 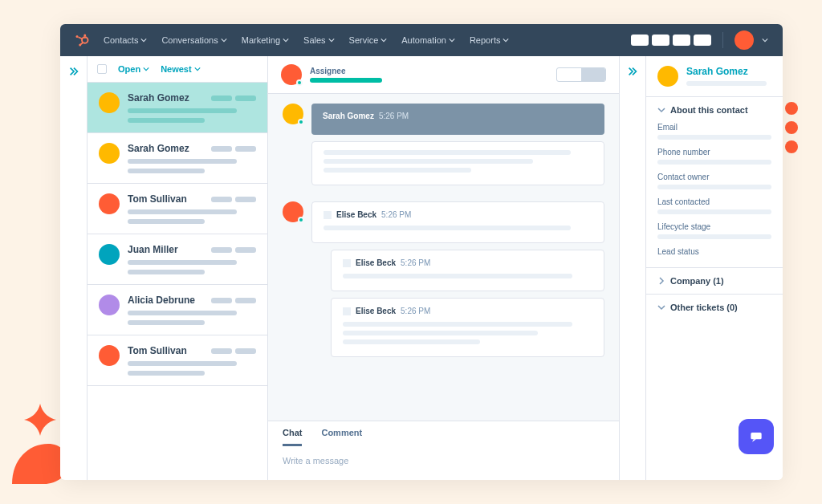 I want to click on section-about-toggle: About this contact, so click(x=714, y=110).